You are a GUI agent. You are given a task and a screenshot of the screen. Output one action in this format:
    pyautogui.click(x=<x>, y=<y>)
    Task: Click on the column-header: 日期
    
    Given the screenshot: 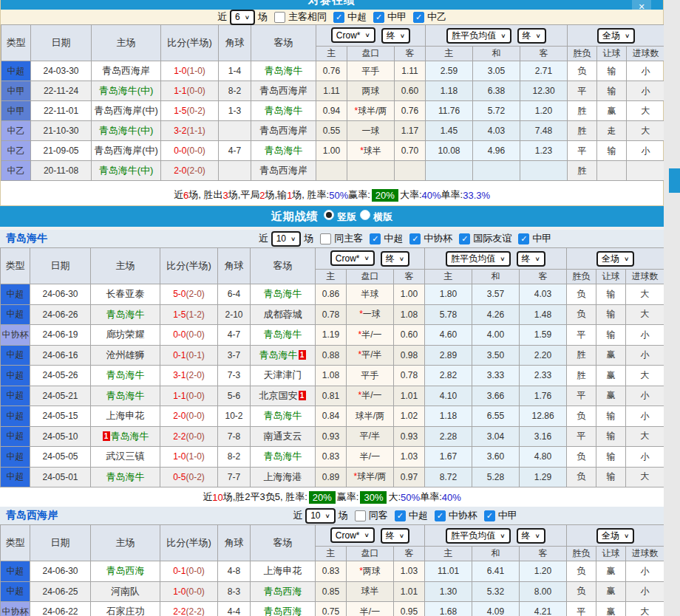 What is the action you would take?
    pyautogui.click(x=61, y=544)
    